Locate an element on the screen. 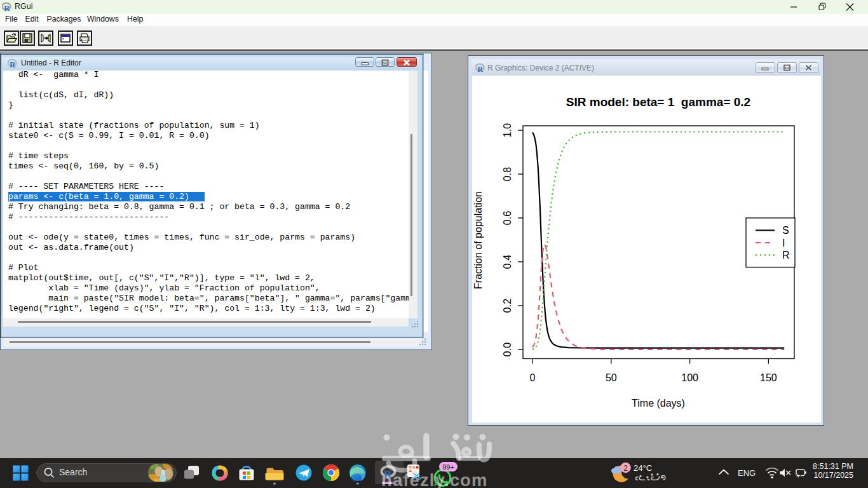 This screenshot has height=488, width=868. svg-text: 50 is located at coordinates (611, 377).